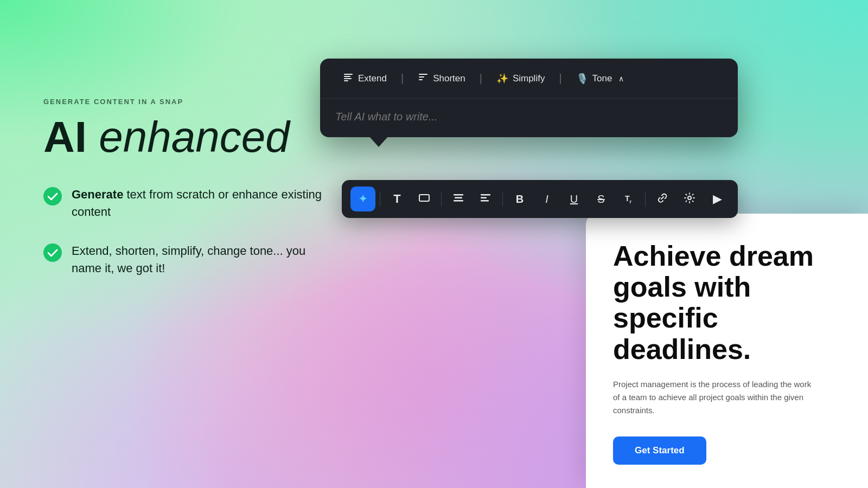 The width and height of the screenshot is (868, 488). Describe the element at coordinates (486, 199) in the screenshot. I see `align-left-button` at that location.